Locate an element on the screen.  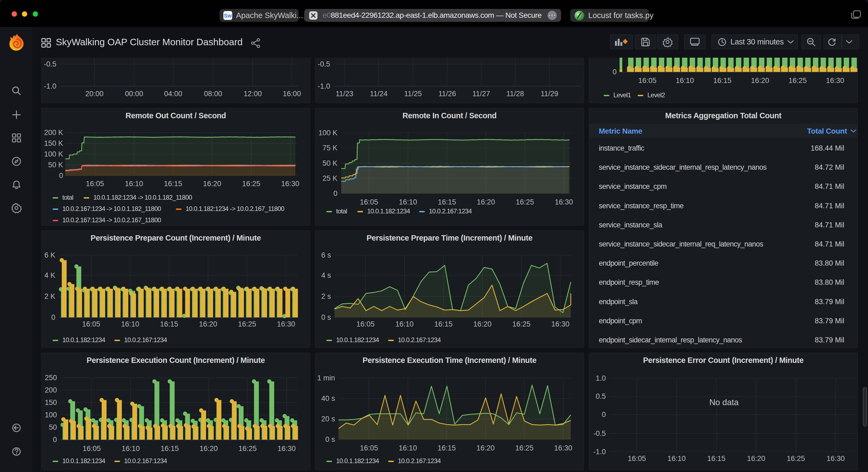
svg-text: 4 s is located at coordinates (326, 275).